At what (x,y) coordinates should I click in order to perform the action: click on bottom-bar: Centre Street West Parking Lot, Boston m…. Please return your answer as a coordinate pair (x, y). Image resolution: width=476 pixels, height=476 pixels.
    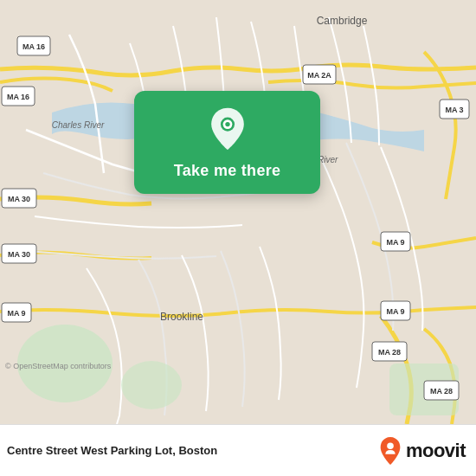
    Looking at the image, I should click on (238, 450).